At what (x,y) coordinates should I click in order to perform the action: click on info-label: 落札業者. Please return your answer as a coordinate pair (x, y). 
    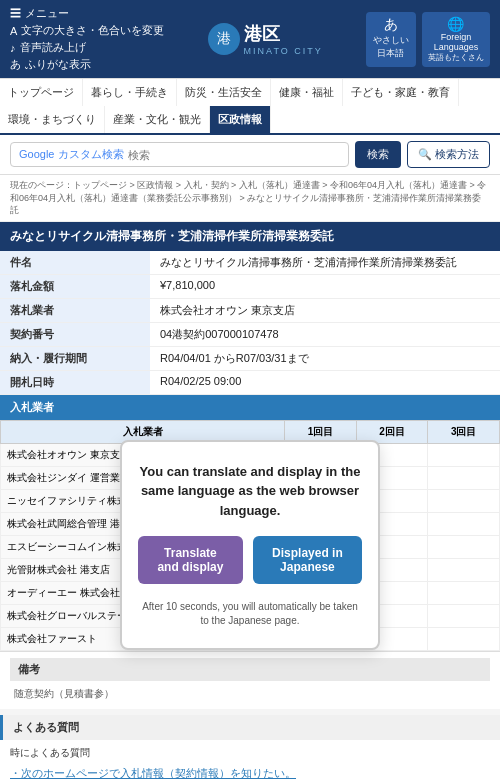
    Looking at the image, I should click on (75, 310).